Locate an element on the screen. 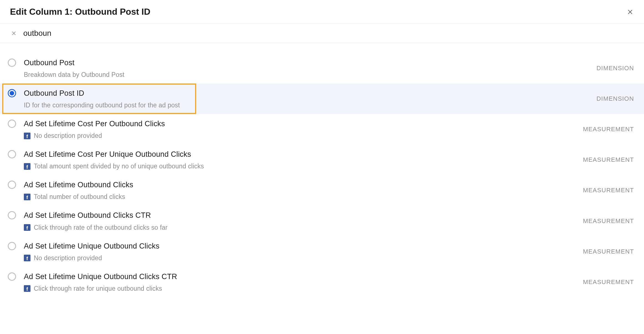 Image resolution: width=644 pixels, height=334 pixels. search-input is located at coordinates (329, 33).